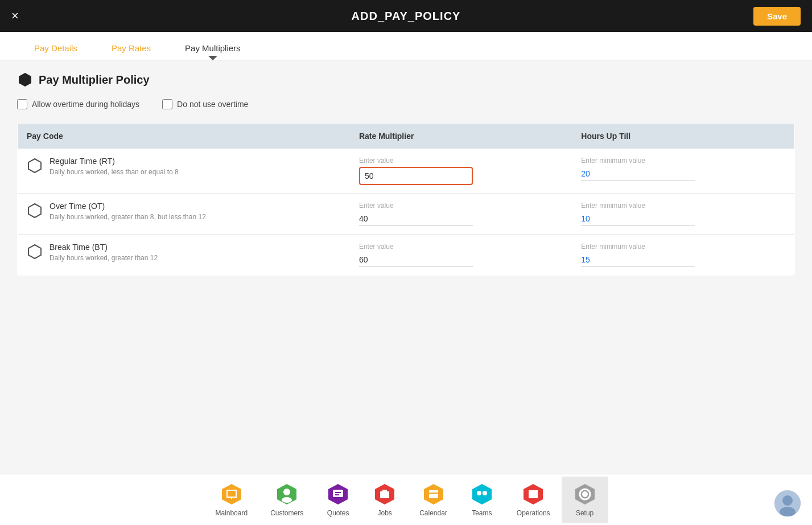 Image resolution: width=812 pixels, height=525 pixels. What do you see at coordinates (406, 16) in the screenshot?
I see `page-title: ADD_PAY_POLICY` at bounding box center [406, 16].